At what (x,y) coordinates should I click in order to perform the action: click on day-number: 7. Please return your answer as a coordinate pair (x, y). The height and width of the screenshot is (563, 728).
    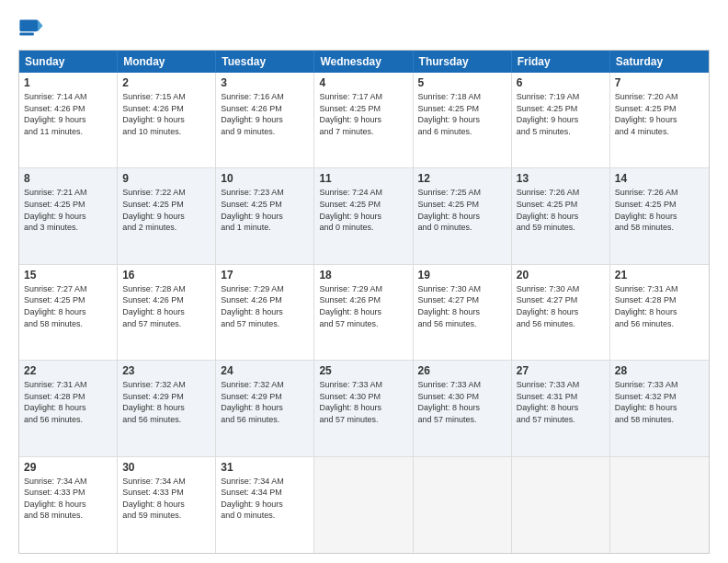
    Looking at the image, I should click on (660, 83).